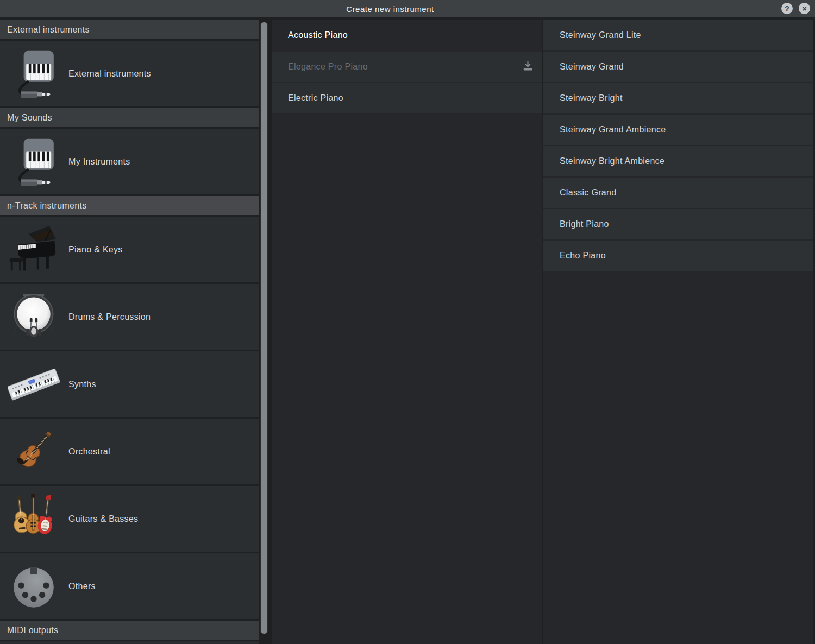  I want to click on sidebar-header-label: External instruments, so click(48, 30).